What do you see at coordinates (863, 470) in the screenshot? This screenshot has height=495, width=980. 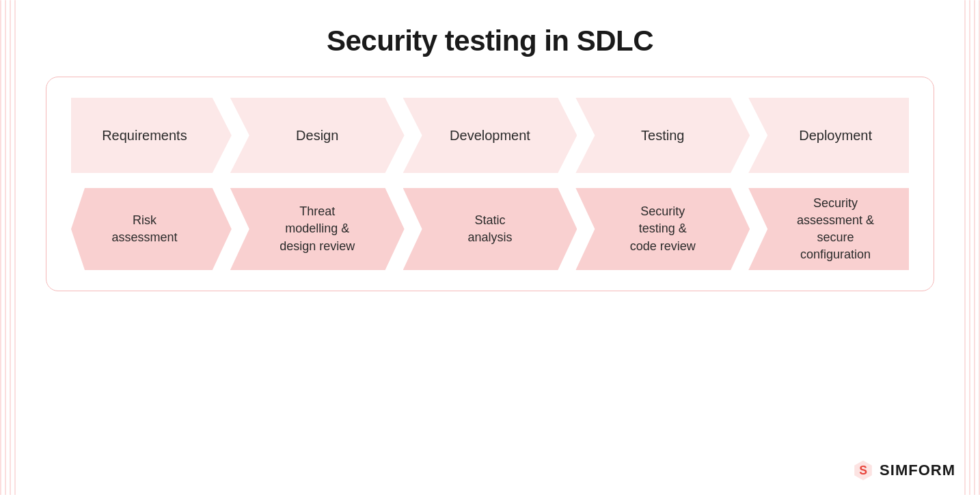 I see `svg-text: S` at bounding box center [863, 470].